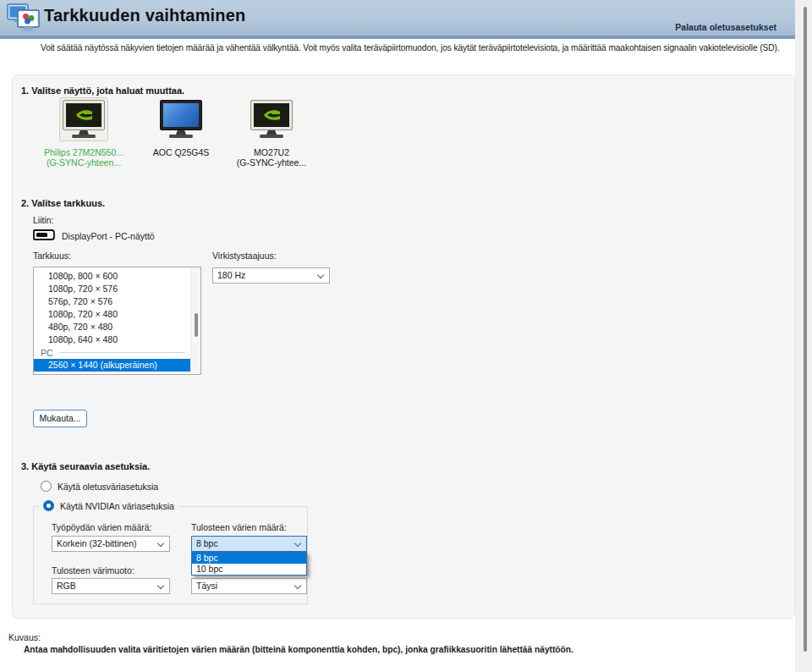 Image resolution: width=812 pixels, height=672 pixels. I want to click on connector-label: Liitin:, so click(44, 220).